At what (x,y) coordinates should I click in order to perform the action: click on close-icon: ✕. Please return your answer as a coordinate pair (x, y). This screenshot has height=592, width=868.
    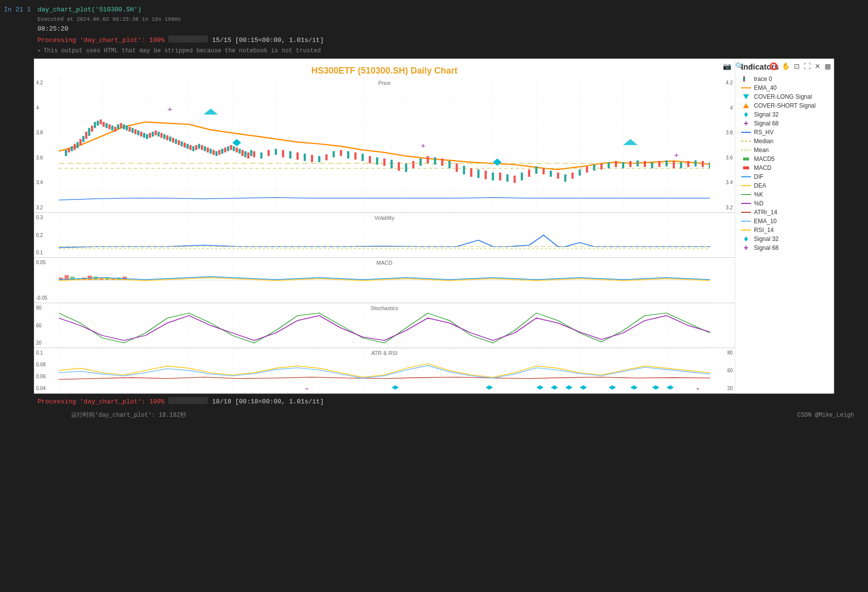
    Looking at the image, I should click on (818, 66).